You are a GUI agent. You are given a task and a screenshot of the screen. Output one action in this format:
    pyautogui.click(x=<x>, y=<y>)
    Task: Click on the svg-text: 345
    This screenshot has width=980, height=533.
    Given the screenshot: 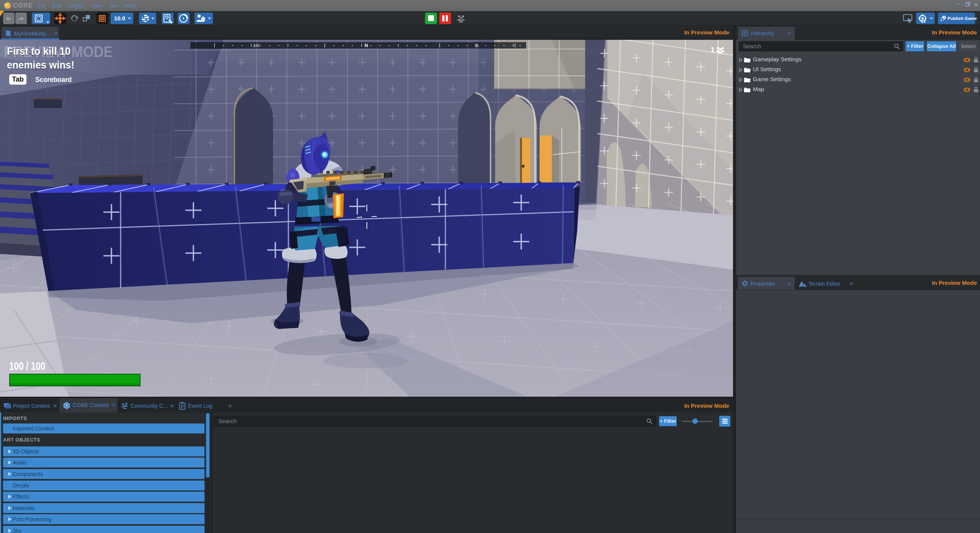 What is the action you would take?
    pyautogui.click(x=257, y=46)
    